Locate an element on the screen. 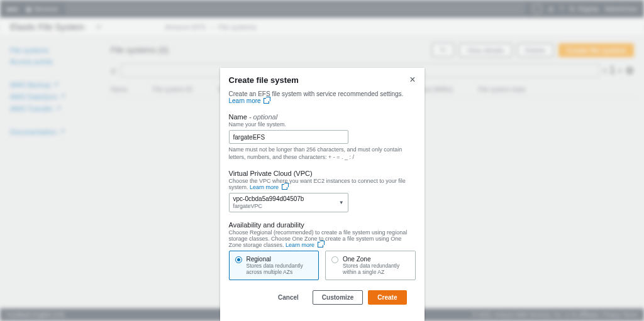  modal-intro: Create an EFS file system with service r… is located at coordinates (322, 97).